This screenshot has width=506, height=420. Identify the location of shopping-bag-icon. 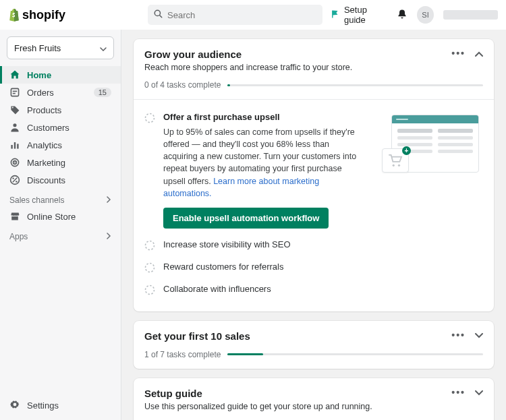
(14, 15).